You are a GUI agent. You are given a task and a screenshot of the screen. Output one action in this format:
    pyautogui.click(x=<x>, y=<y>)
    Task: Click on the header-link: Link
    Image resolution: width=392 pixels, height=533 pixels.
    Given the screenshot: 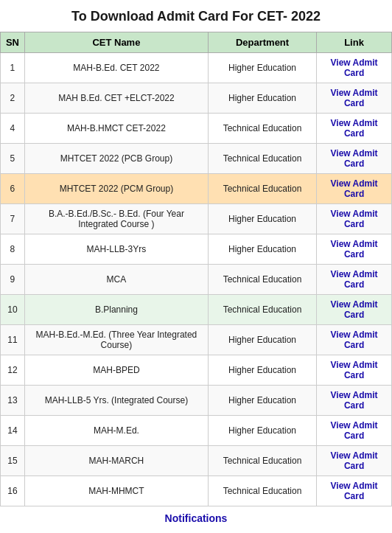 What is the action you would take?
    pyautogui.click(x=354, y=43)
    